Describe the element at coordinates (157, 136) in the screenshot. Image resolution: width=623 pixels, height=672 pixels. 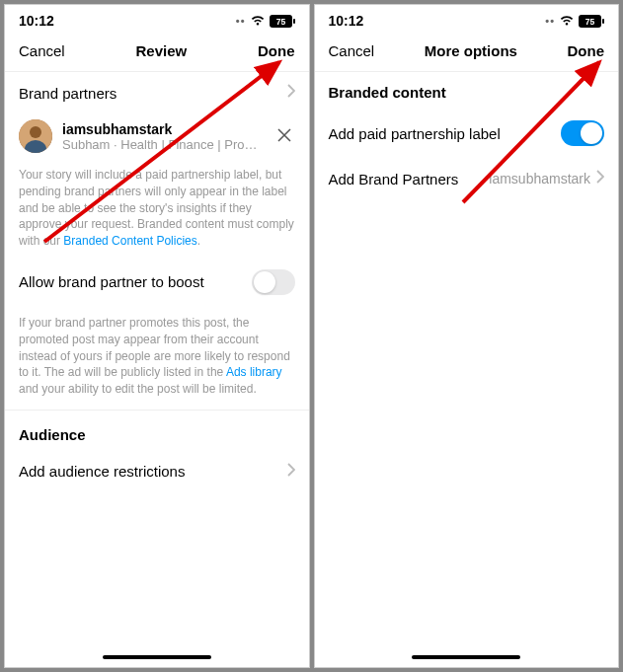
I see `partner-item: iamsubhamstark Subham · Health | Finance…` at that location.